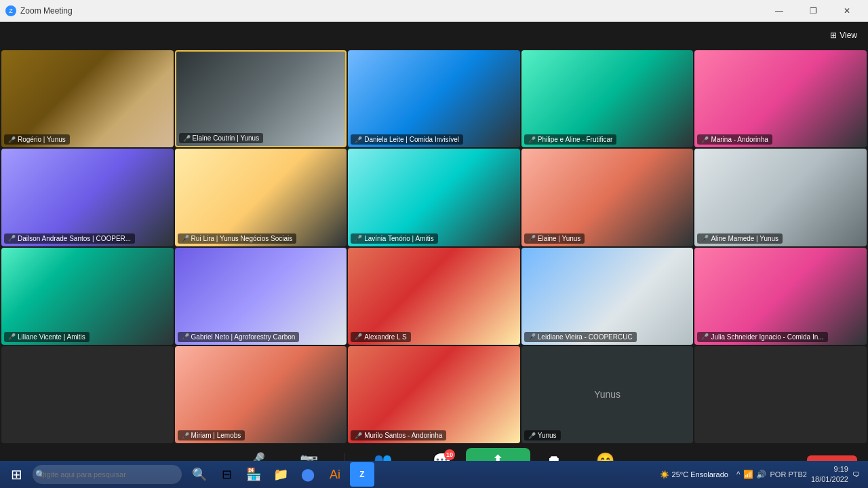 This screenshot has width=868, height=488. What do you see at coordinates (532, 436) in the screenshot?
I see `mic-off-icon-18: 🎤` at bounding box center [532, 436].